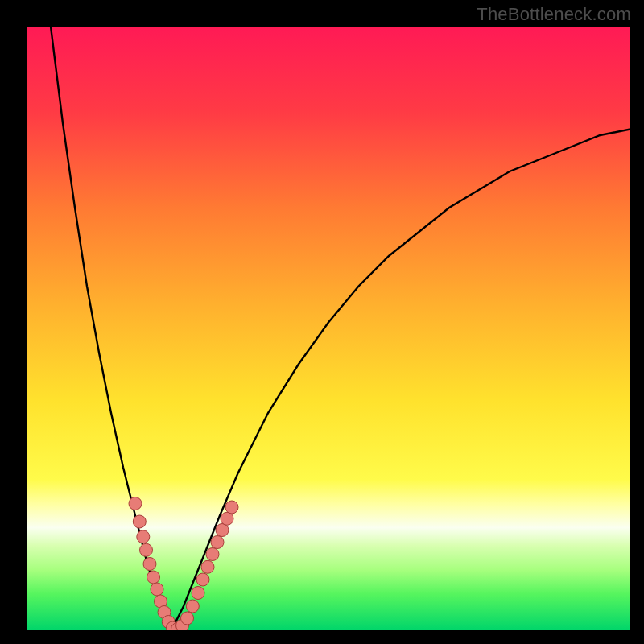  Describe the element at coordinates (554, 14) in the screenshot. I see `watermark-text: TheBottleneck.com` at that location.